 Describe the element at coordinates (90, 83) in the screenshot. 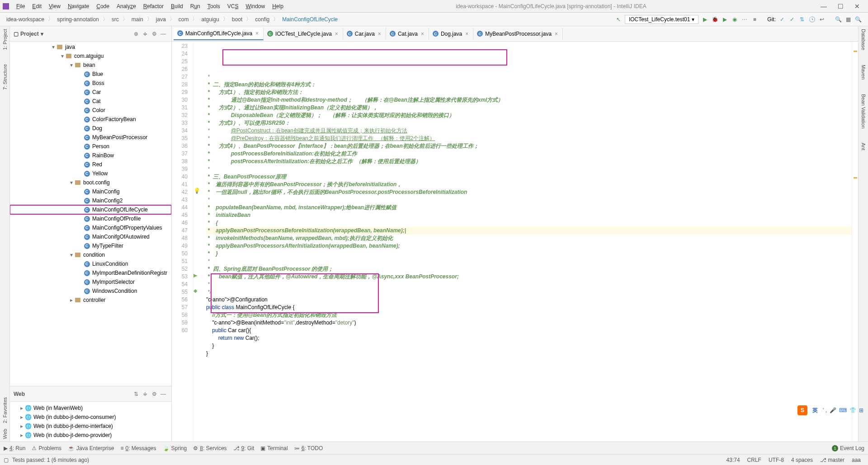

I see `tree-class: CBoss` at that location.